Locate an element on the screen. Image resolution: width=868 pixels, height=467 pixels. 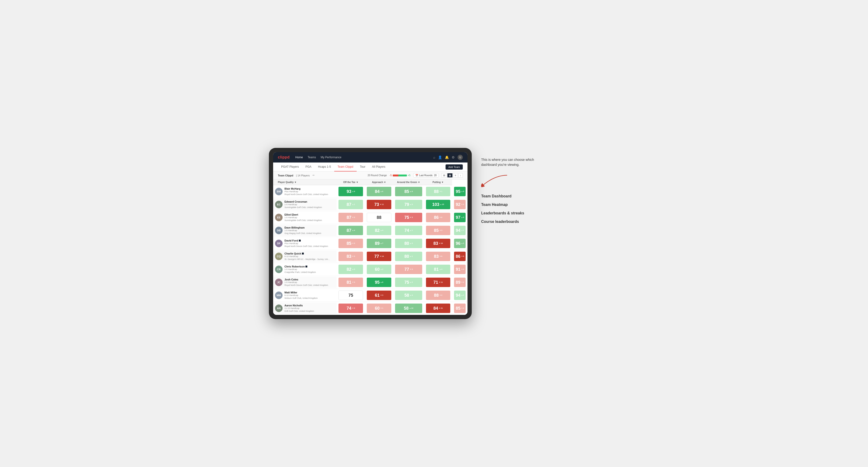
score-box: 81 3 is located at coordinates (350, 282).